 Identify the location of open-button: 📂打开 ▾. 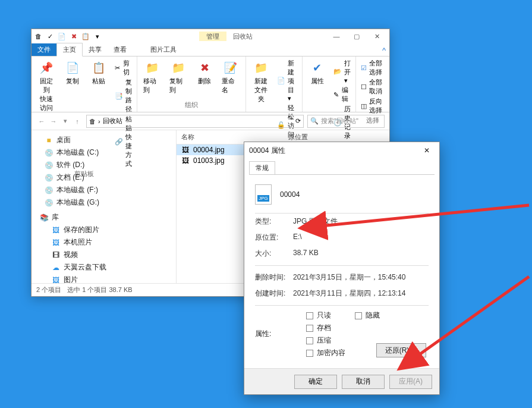
(342, 71).